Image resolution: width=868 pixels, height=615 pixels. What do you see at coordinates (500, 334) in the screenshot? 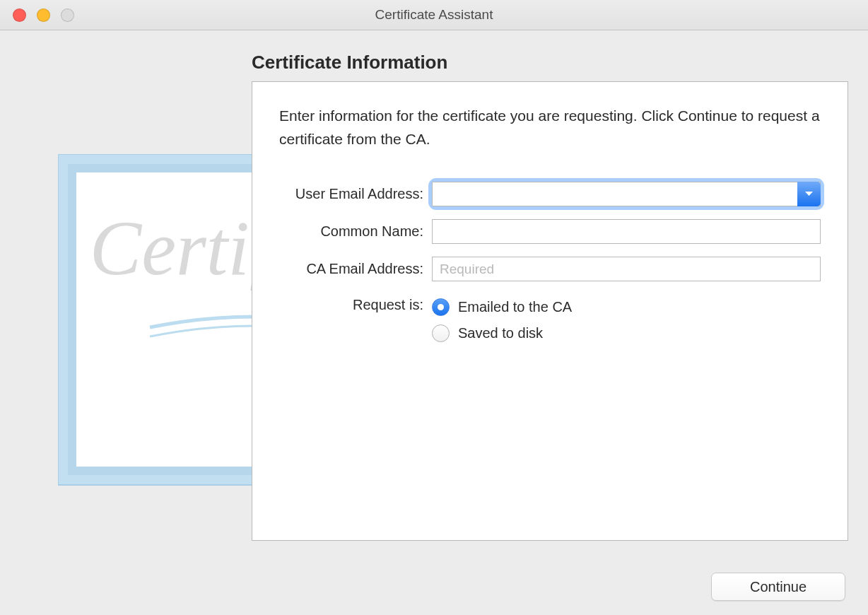
I see `radio-label: Saved to disk` at bounding box center [500, 334].